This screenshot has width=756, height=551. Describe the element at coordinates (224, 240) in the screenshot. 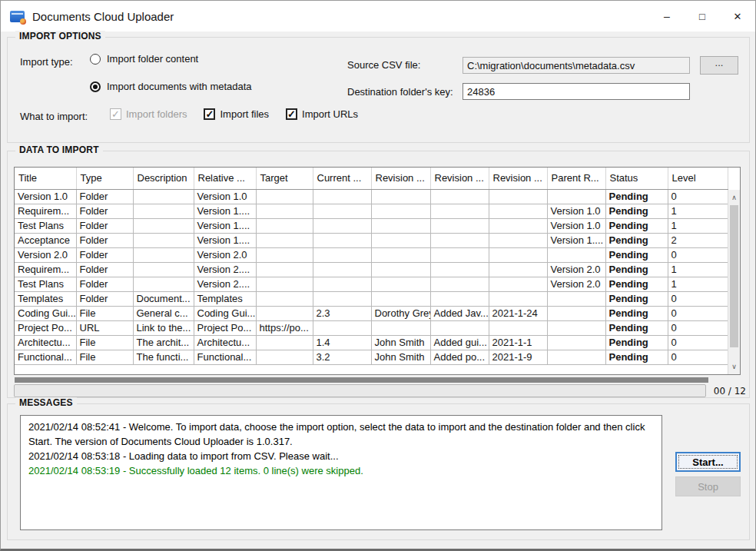

I see `table-cell: Version 1....` at that location.